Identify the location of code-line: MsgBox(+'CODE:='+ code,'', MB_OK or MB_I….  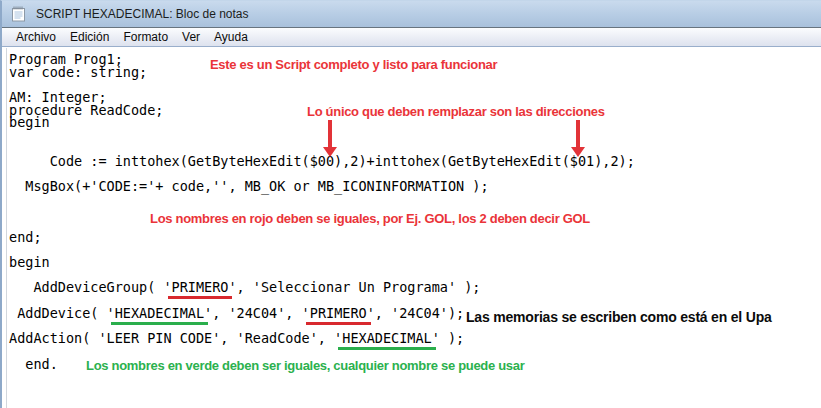
(415, 186).